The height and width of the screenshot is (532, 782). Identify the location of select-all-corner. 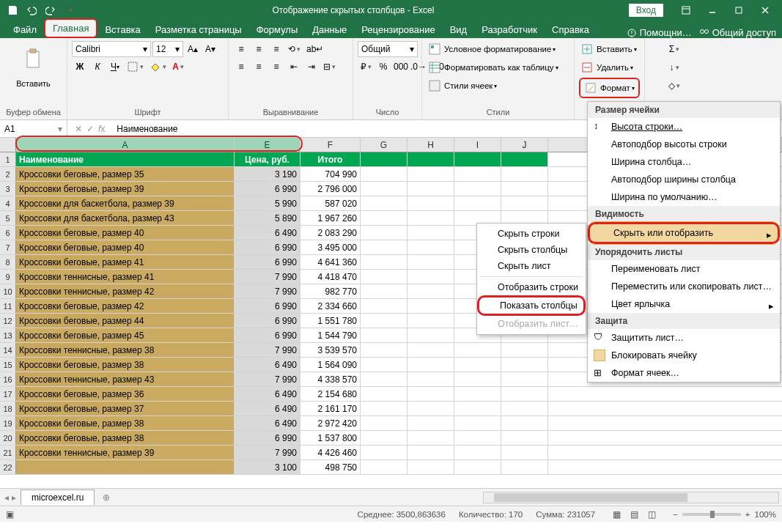
(8, 145).